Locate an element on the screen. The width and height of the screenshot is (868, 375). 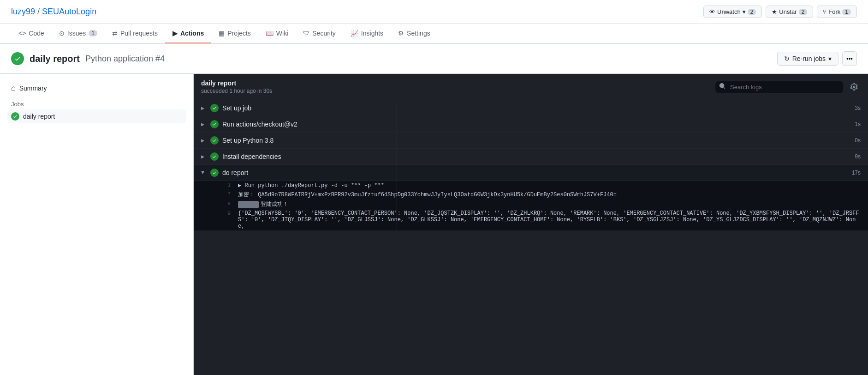
tab-pull-requests: ⇄ Pull requests is located at coordinates (135, 34).